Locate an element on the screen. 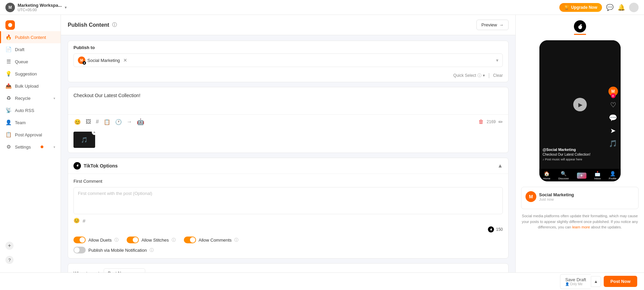 Image resolution: width=644 pixels, height=290 pixels. sidebar-help-button: ? is located at coordinates (30, 260).